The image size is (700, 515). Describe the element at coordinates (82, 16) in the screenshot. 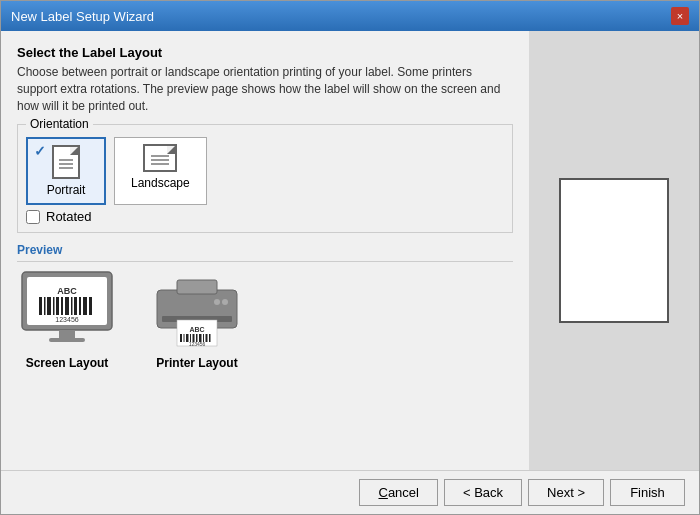

I see `dialog-title: New Label Setup Wizard` at that location.